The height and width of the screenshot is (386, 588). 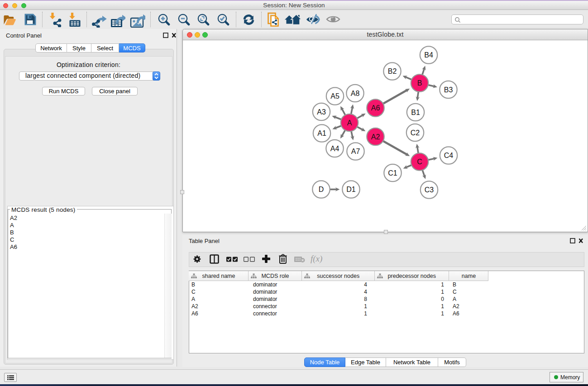 What do you see at coordinates (376, 108) in the screenshot?
I see `svg-text: A6` at bounding box center [376, 108].